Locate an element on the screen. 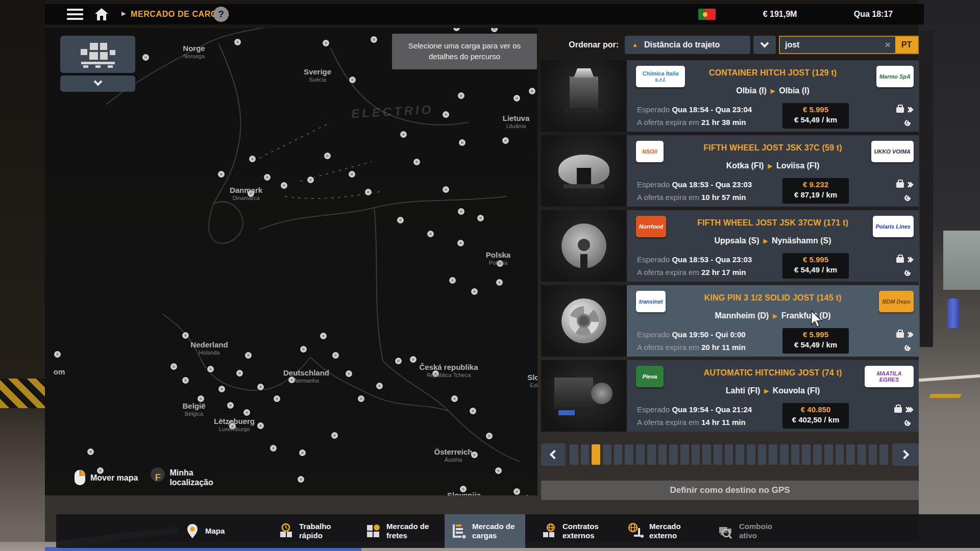 The image size is (980, 551). nav-item-contratos-externos: Contratos externos is located at coordinates (577, 531).